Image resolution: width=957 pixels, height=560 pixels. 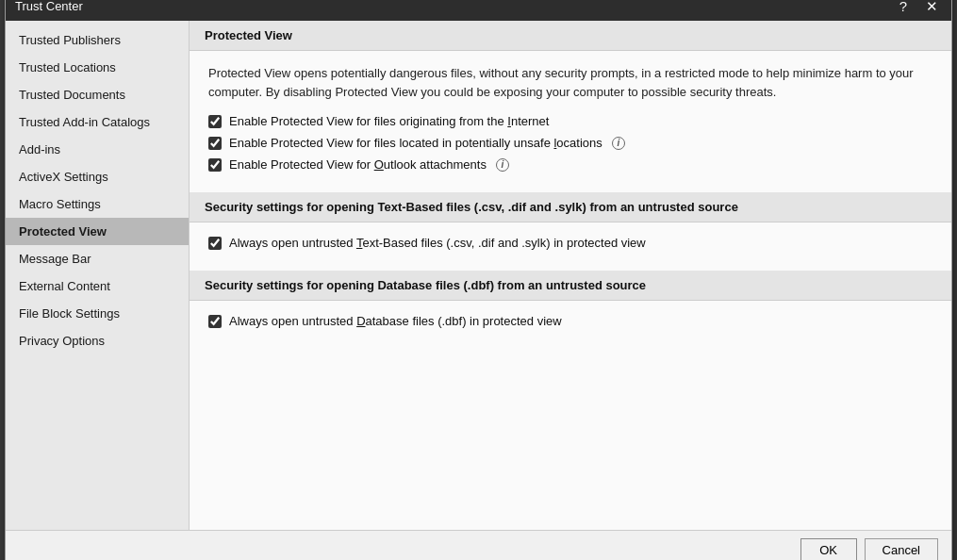 I want to click on sidebar-item-trusted-documents: Trusted Documents, so click(x=97, y=94).